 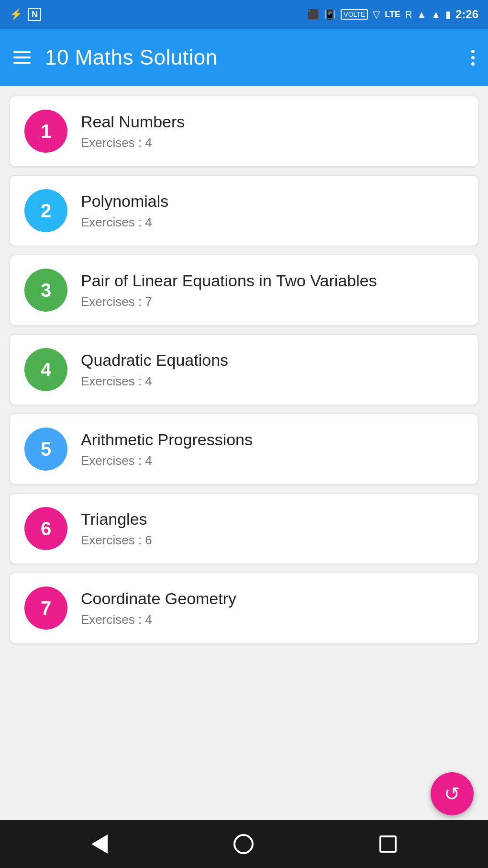 What do you see at coordinates (46, 290) in the screenshot?
I see `chapter-number-3: 3` at bounding box center [46, 290].